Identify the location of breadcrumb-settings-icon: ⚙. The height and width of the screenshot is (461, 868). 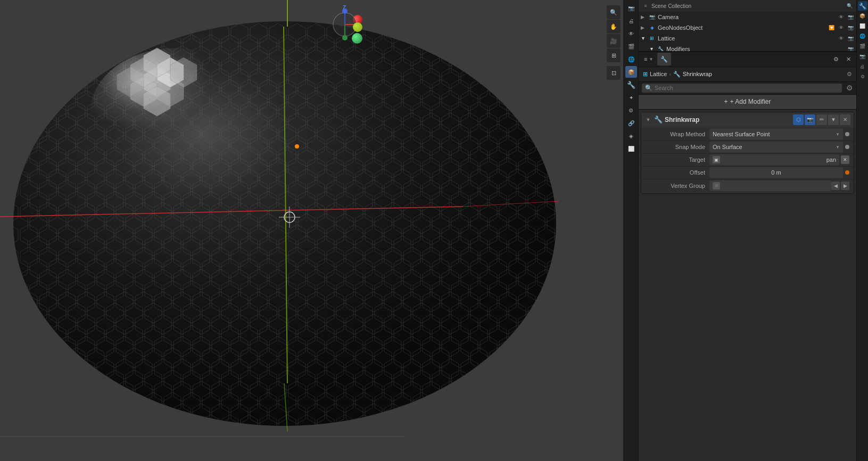
(849, 75).